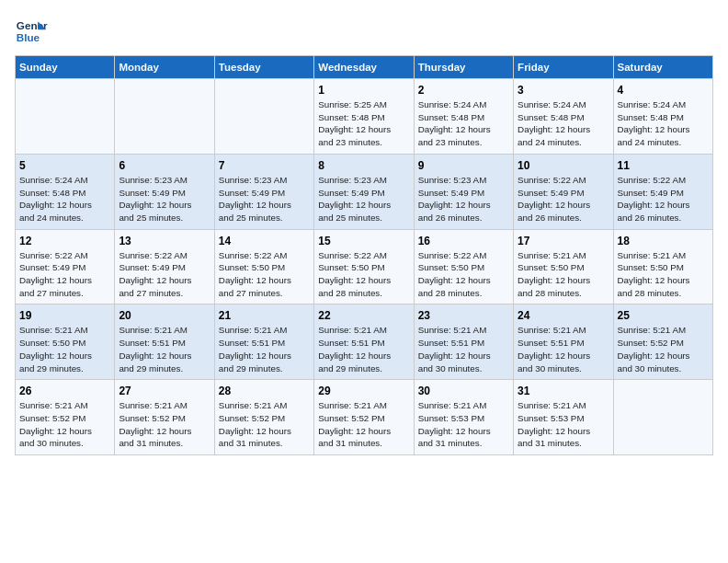  What do you see at coordinates (65, 342) in the screenshot?
I see `calendar-cell: 19Sunrise: 5:21 AM Sunset: 5:50 PM Dayli…` at bounding box center [65, 342].